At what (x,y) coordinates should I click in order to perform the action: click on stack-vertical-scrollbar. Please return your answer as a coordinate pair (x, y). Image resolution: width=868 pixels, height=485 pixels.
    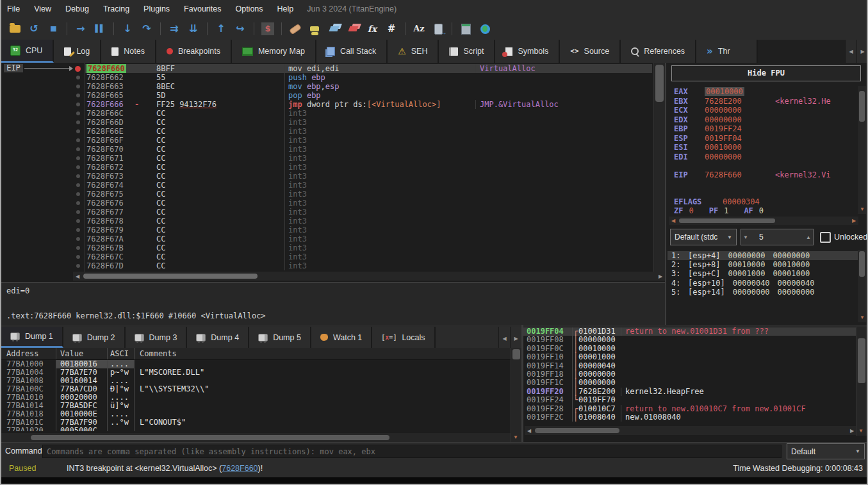
    Looking at the image, I should click on (861, 381).